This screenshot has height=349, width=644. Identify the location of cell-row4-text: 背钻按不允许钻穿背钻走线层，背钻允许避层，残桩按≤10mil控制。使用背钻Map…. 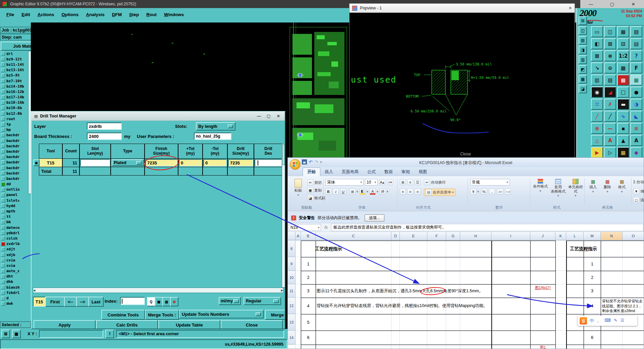
(427, 306).